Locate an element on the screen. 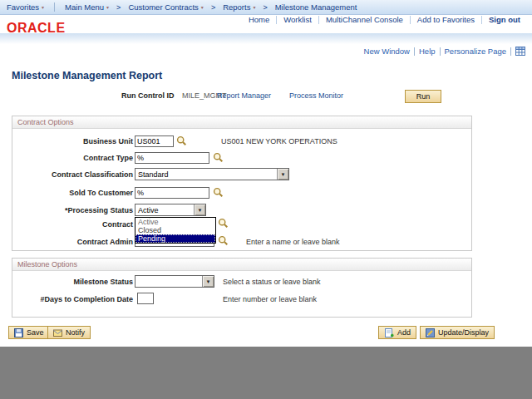 The image size is (532, 399). process-monitor-link: Process Monitor is located at coordinates (316, 96).